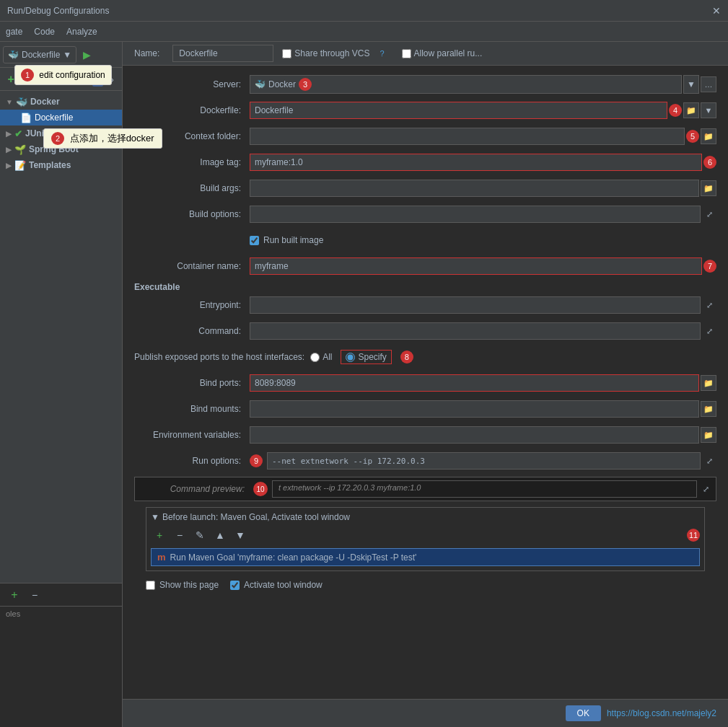  I want to click on run-built-image-checkbox-label: Run built image, so click(286, 240).